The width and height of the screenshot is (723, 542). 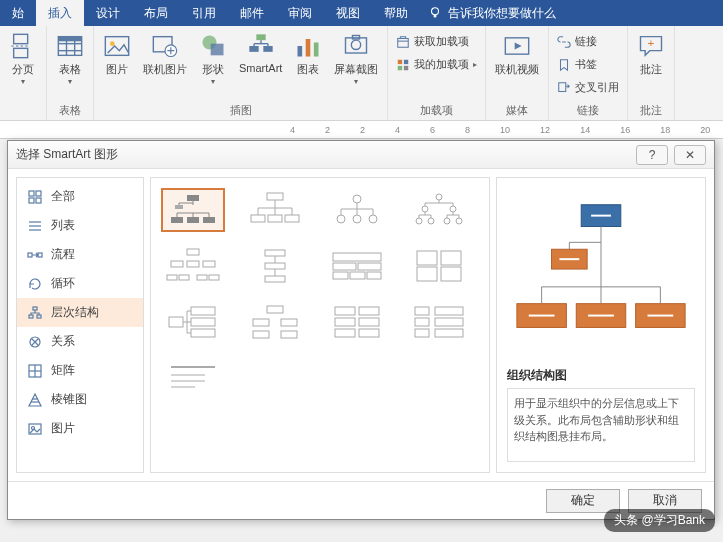 I want to click on group-media: 联机视频 媒体, so click(x=518, y=73).